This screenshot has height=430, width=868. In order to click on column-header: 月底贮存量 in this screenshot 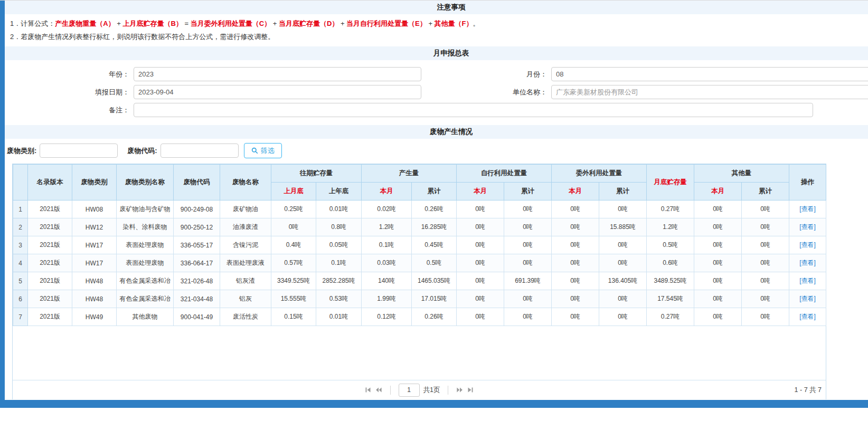, I will do `click(671, 183)`.